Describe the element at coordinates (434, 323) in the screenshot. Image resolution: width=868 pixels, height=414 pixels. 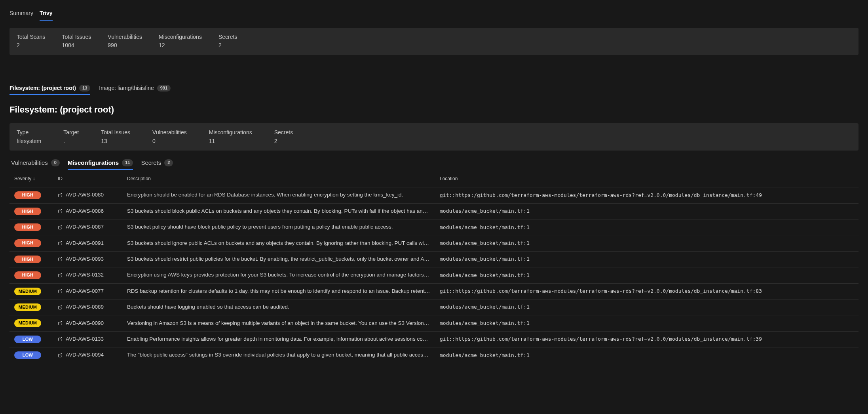
I see `table-row: MEDIUM AVD-AWS-0090 Versioning in Amazon…` at that location.